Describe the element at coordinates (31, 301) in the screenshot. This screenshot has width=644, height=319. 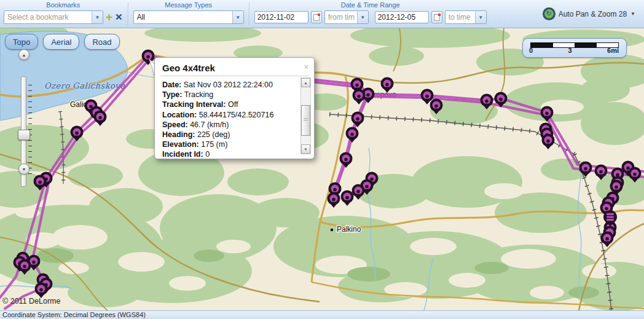
I see `map-copyright: © 2011 DeLorme` at that location.